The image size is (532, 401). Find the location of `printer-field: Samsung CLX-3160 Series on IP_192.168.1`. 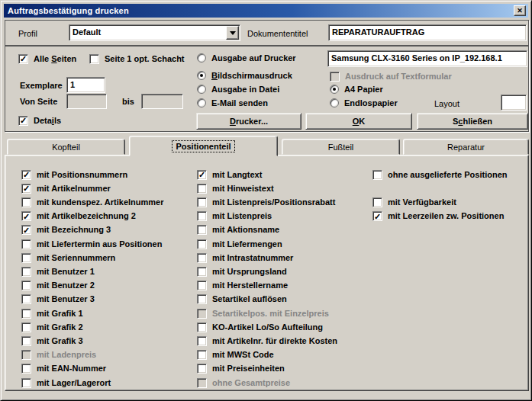

printer-field: Samsung CLX-3160 Series on IP_192.168.1 is located at coordinates (427, 59).